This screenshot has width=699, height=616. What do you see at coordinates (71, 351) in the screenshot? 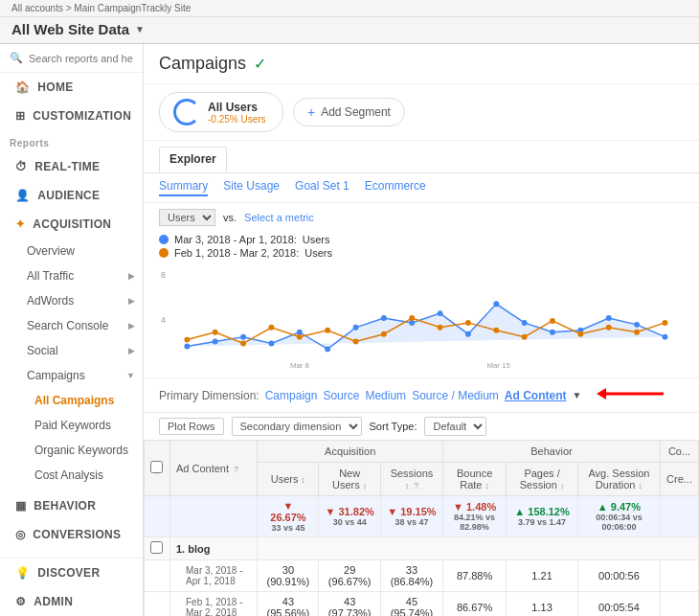
I see `sidebar-item-social: Social▶` at bounding box center [71, 351].